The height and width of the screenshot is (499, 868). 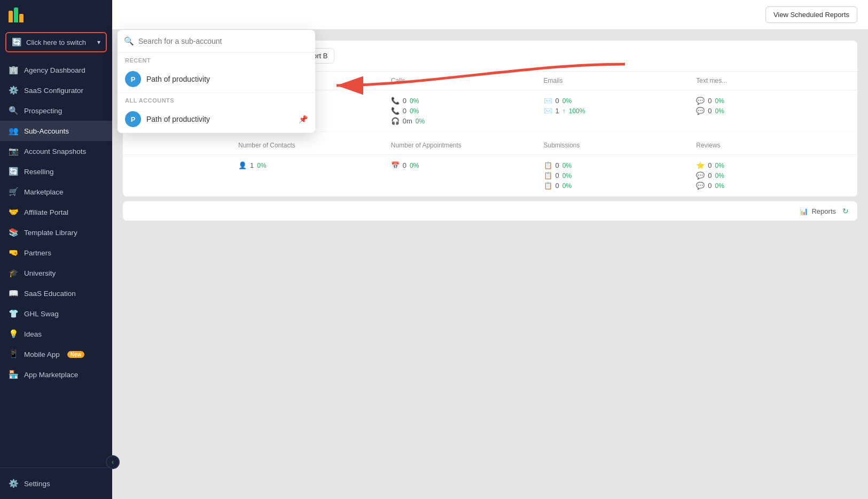 What do you see at coordinates (395, 166) in the screenshot?
I see `appointments-icon: 📅` at bounding box center [395, 166].